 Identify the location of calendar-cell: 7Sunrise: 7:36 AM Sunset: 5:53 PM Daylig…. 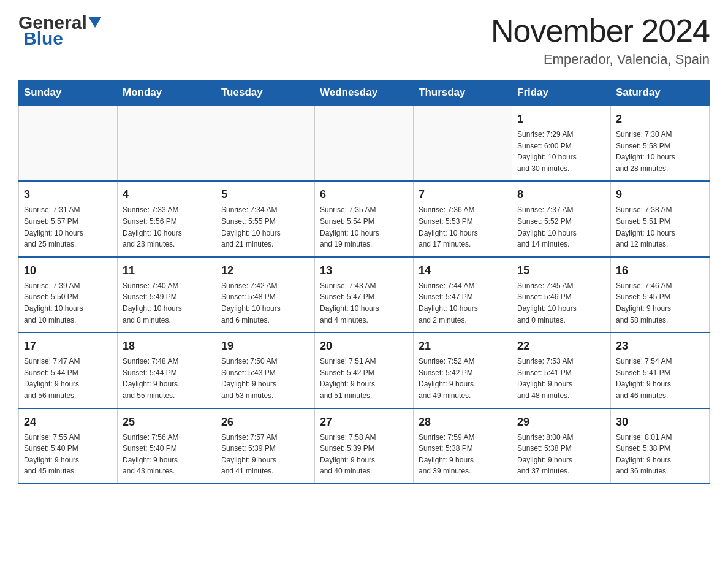
(463, 218).